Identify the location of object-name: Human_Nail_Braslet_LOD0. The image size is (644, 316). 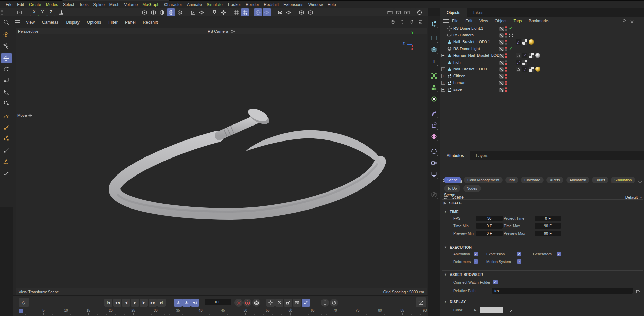
(477, 55).